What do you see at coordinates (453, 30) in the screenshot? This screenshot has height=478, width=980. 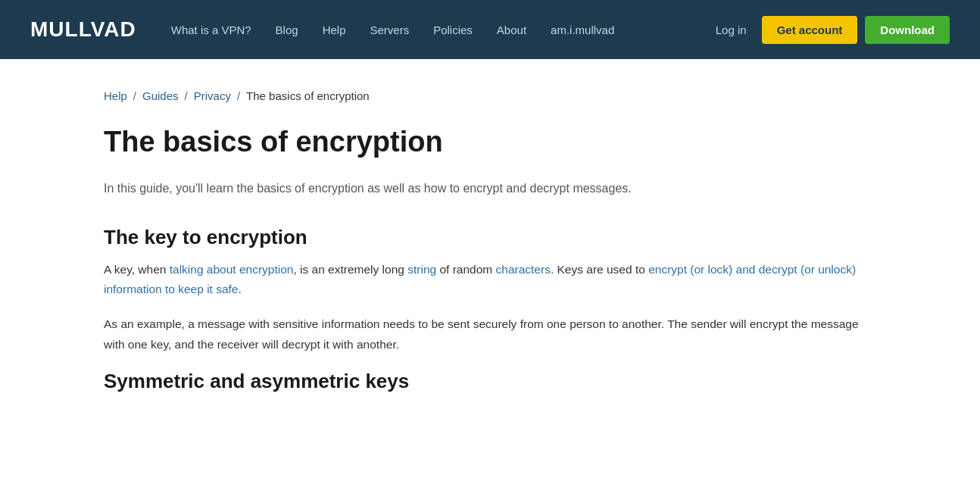 I see `nav-policies: Policies` at bounding box center [453, 30].